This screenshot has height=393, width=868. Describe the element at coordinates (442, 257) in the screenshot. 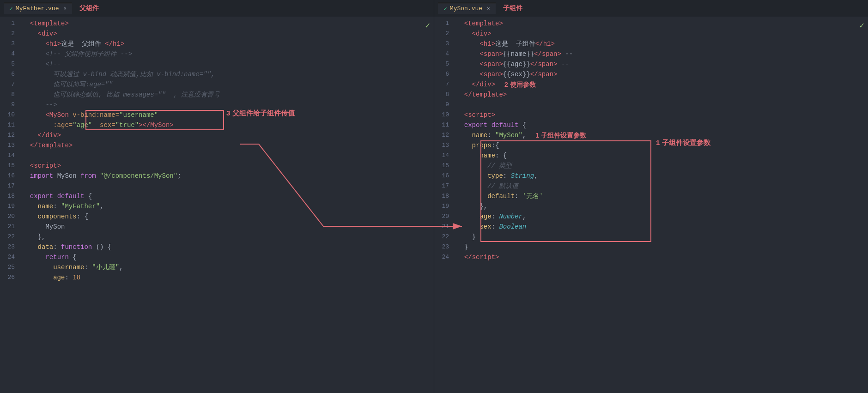

I see `line-number: 24` at that location.